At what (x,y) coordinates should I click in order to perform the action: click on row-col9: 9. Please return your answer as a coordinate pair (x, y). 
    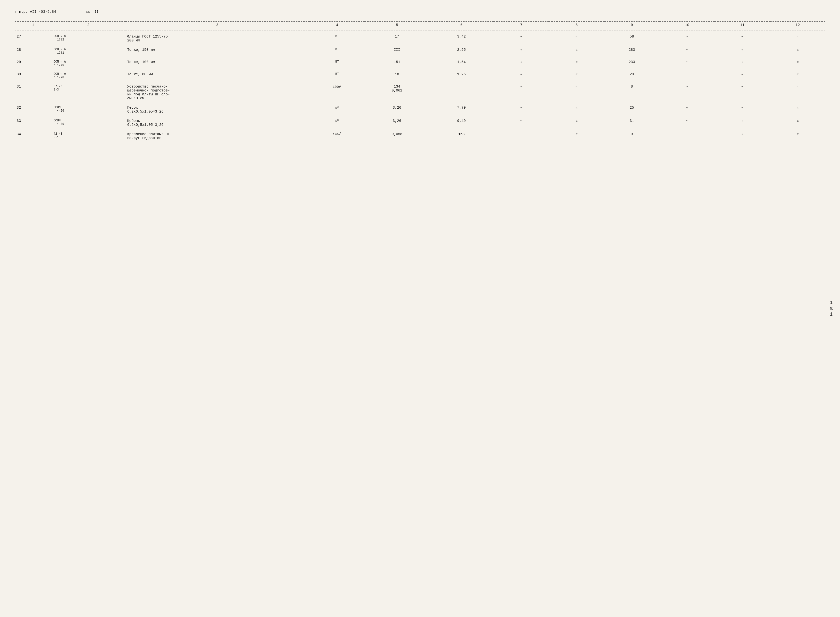
    Looking at the image, I should click on (632, 136).